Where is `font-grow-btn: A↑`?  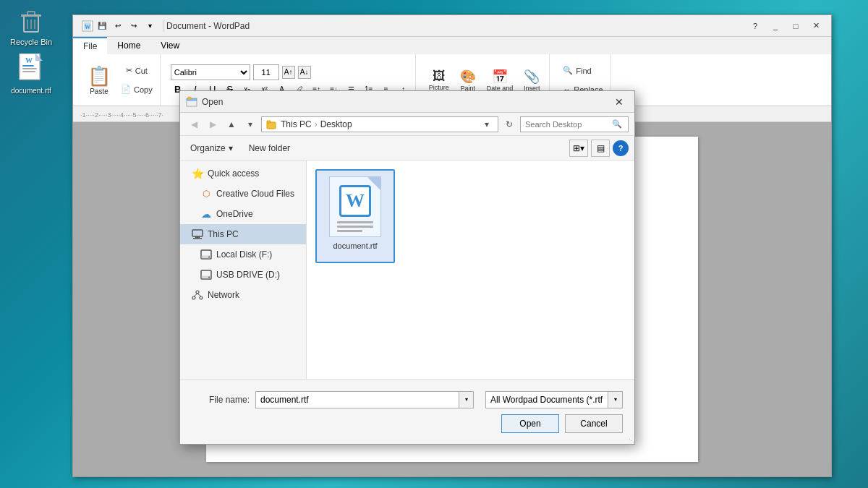 font-grow-btn: A↑ is located at coordinates (289, 72).